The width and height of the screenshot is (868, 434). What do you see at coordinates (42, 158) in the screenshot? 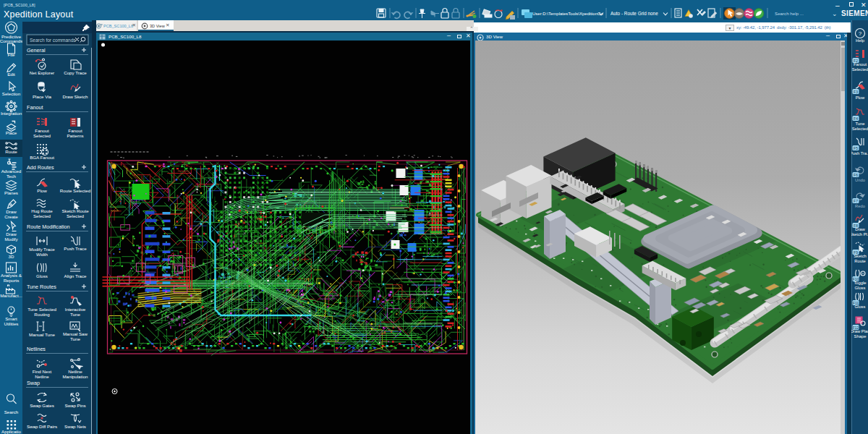
I see `svg-text: BGA Fanout` at bounding box center [42, 158].